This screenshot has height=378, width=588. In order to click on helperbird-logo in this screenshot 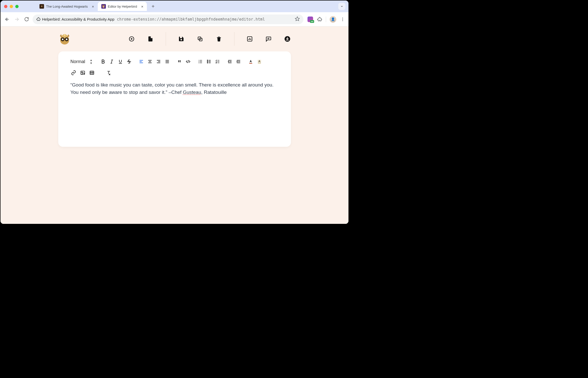, I will do `click(65, 39)`.